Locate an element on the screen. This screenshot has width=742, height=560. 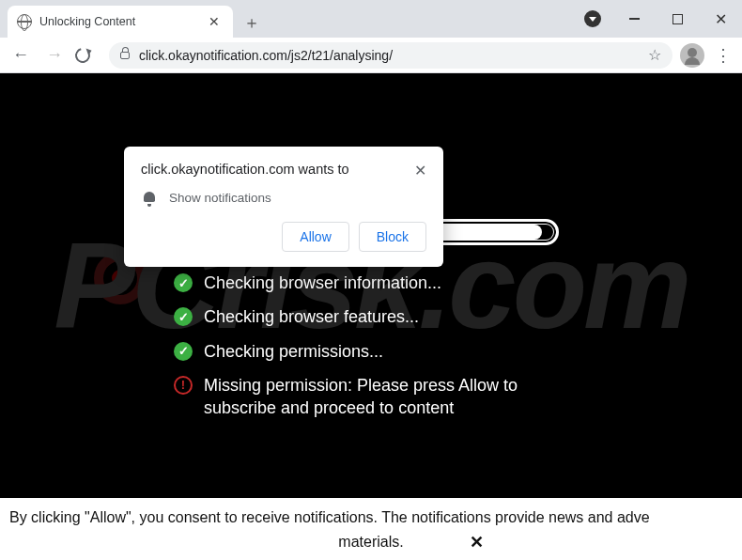
window-close-button: ✕ is located at coordinates (720, 19).